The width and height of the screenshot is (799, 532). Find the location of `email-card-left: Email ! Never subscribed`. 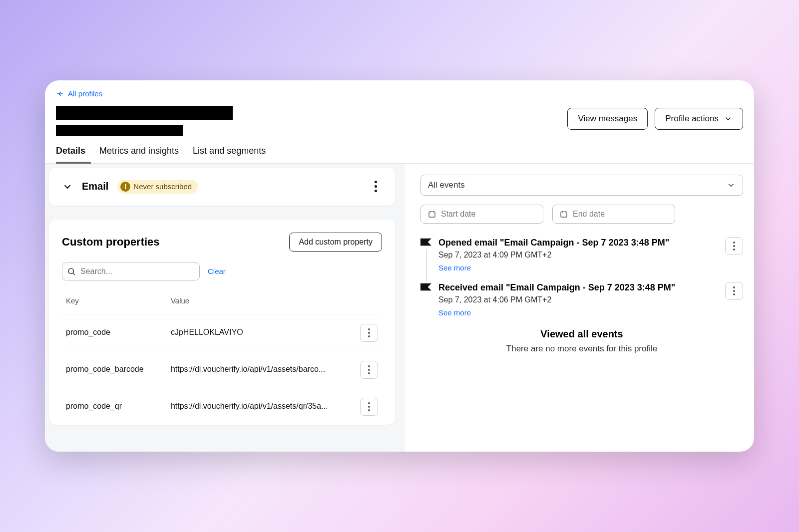

email-card-left: Email ! Never subscribed is located at coordinates (130, 187).